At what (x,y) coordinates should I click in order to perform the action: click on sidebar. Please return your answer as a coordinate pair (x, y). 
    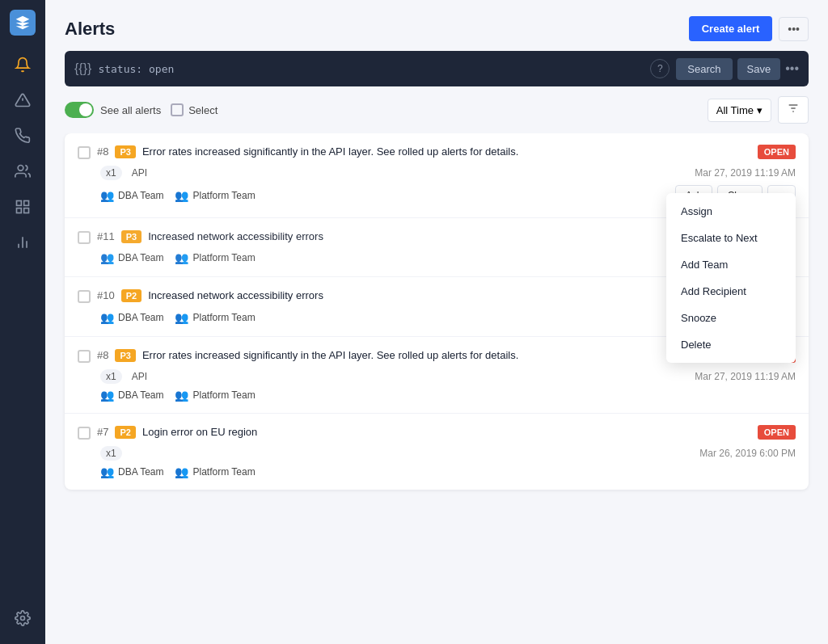
    Looking at the image, I should click on (23, 322).